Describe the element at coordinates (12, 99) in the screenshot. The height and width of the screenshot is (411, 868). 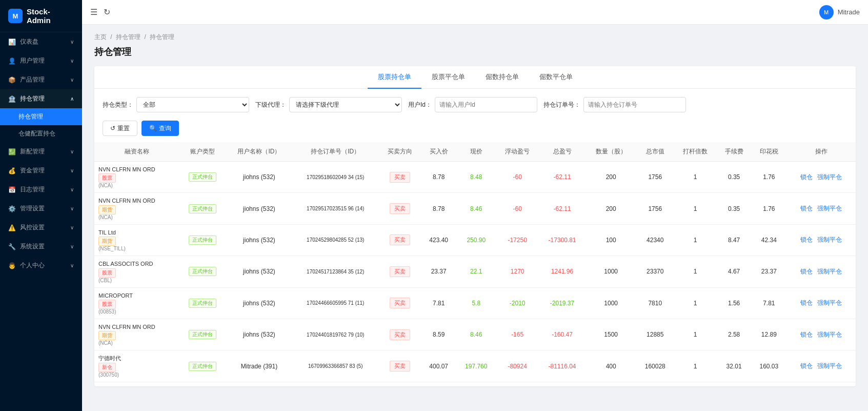
I see `position-icon: 🏦` at that location.